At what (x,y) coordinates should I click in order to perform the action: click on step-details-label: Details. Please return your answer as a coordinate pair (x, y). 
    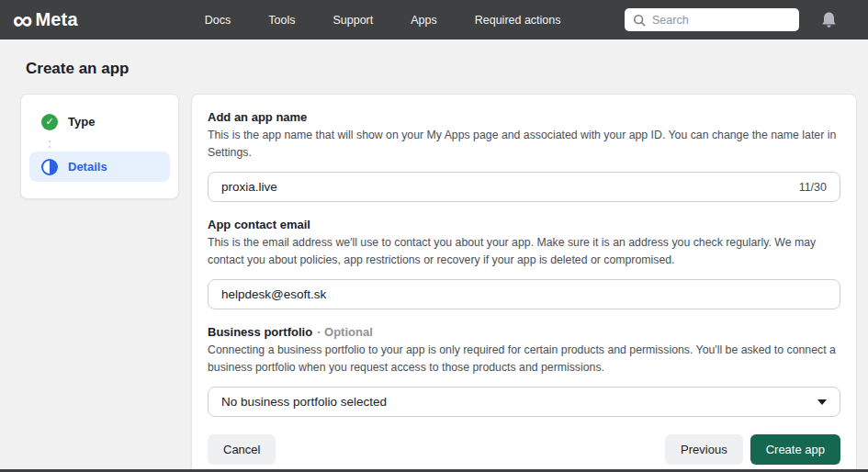
    Looking at the image, I should click on (88, 167).